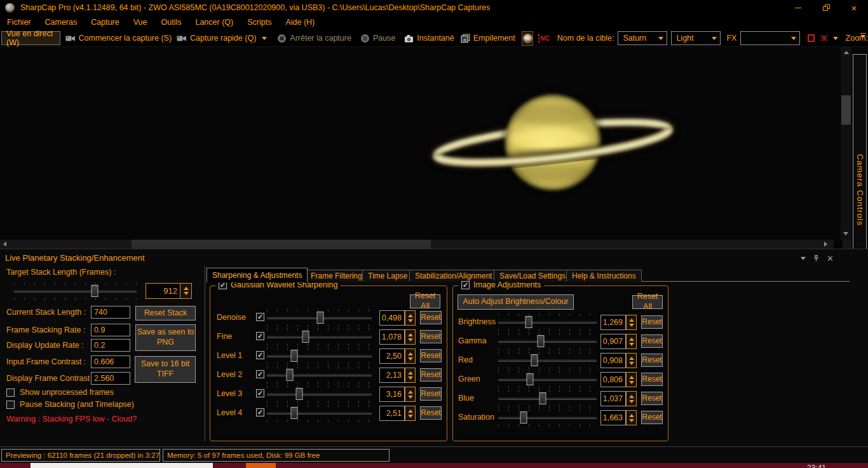 The image size is (868, 468). I want to click on gamma-slider, so click(548, 341).